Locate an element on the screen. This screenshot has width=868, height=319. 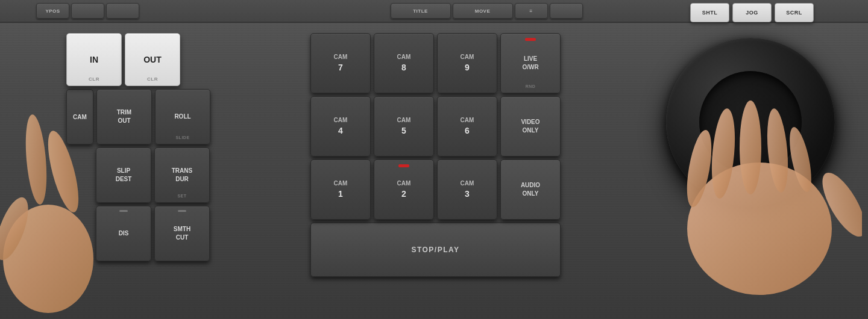
trim-out-label: TRIMOUT is located at coordinates (124, 117).